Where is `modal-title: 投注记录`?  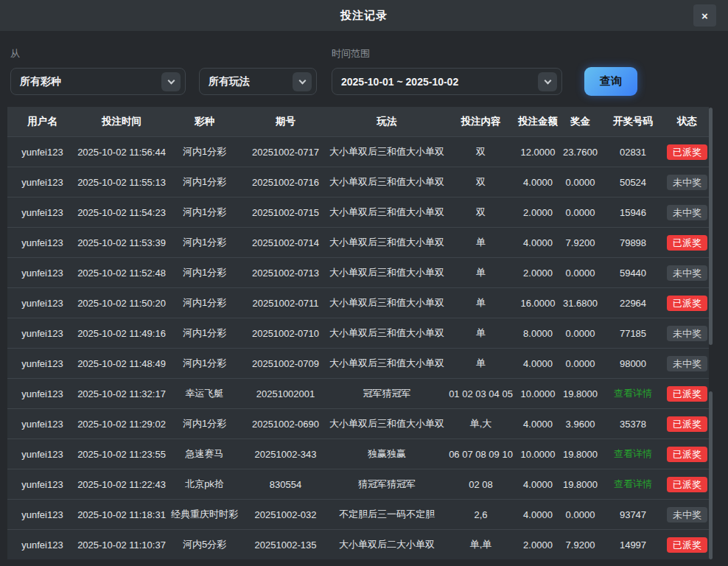
modal-title: 投注记录 is located at coordinates (364, 16).